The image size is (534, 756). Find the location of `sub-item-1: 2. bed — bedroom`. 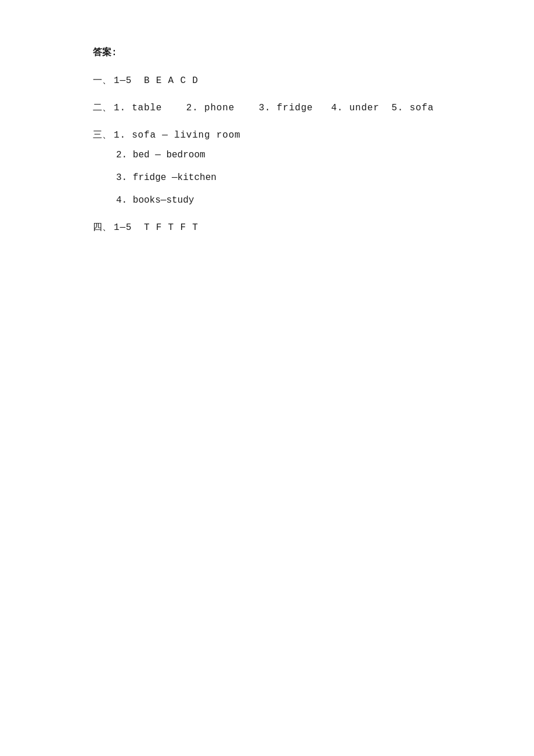

sub-item-1: 2. bed — bedroom is located at coordinates (279, 156).